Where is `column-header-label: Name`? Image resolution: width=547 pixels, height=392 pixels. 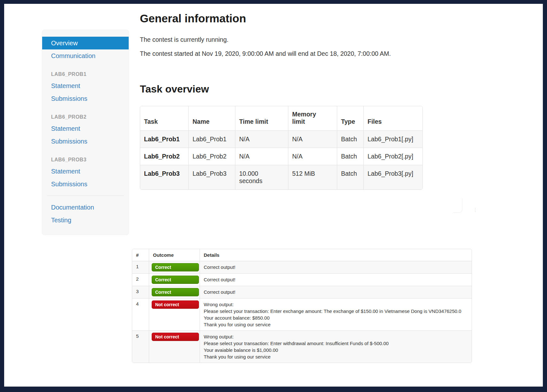 column-header-label: Name is located at coordinates (201, 122).